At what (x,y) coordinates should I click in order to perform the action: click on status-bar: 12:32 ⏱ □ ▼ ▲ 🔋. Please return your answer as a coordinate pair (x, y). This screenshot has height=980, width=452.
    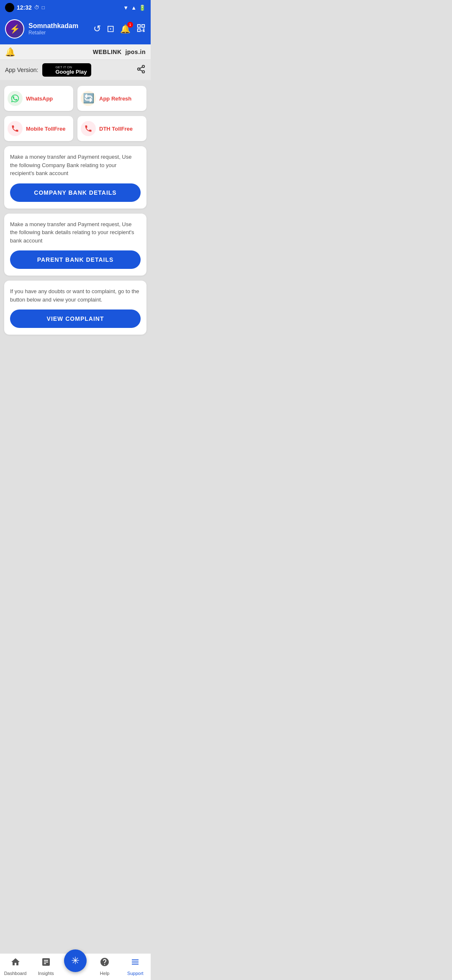
    Looking at the image, I should click on (75, 8).